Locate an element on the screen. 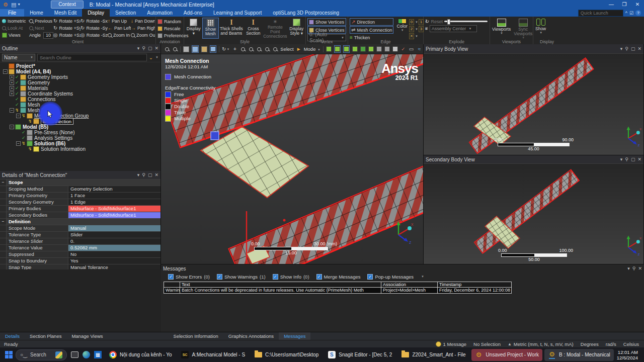 This screenshot has width=644, height=362. select-element-icon is located at coordinates (371, 49).